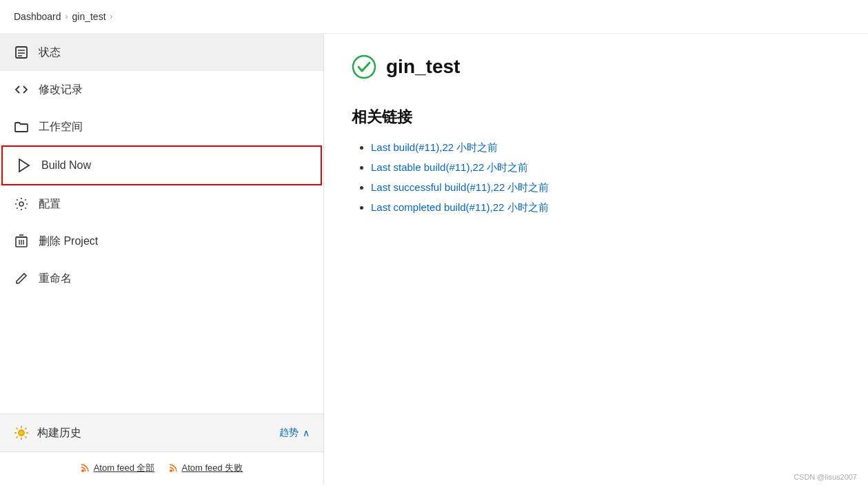 The height and width of the screenshot is (488, 868). Describe the element at coordinates (21, 433) in the screenshot. I see `sun-icon` at that location.